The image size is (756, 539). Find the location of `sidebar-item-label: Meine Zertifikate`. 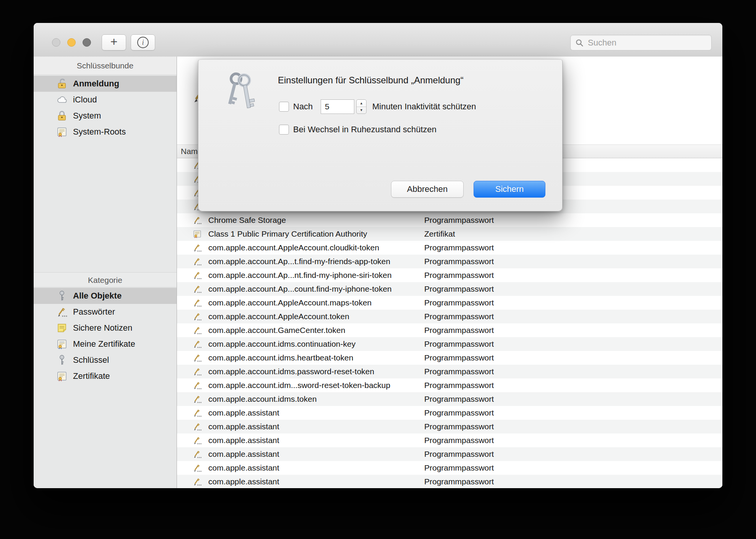

sidebar-item-label: Meine Zertifikate is located at coordinates (104, 344).